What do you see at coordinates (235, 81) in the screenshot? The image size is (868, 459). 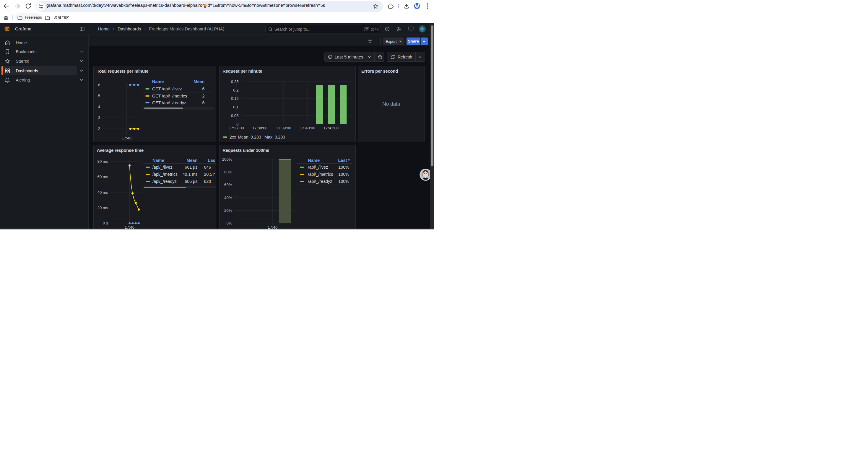 I see `svg-text: 0.25` at bounding box center [235, 81].